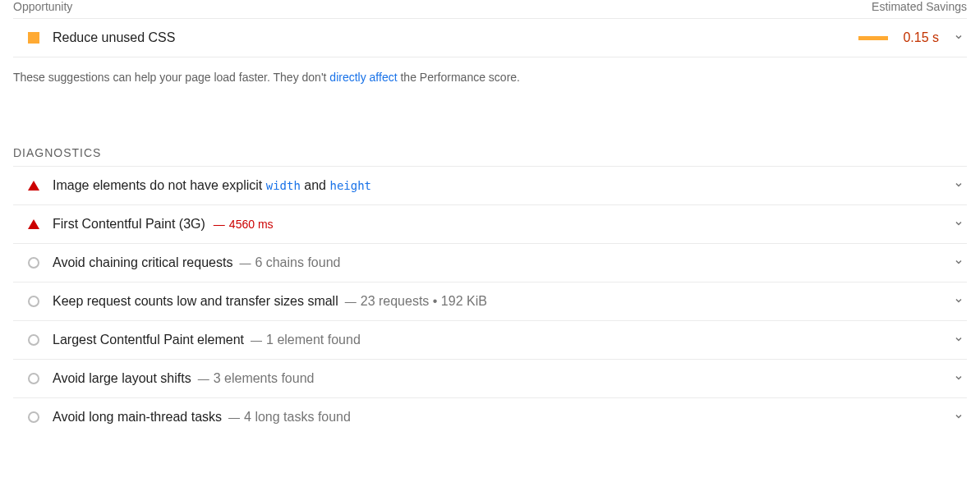  Describe the element at coordinates (490, 263) in the screenshot. I see `diagnostic-row: Avoid chaining critical requests — 6 cha…` at that location.